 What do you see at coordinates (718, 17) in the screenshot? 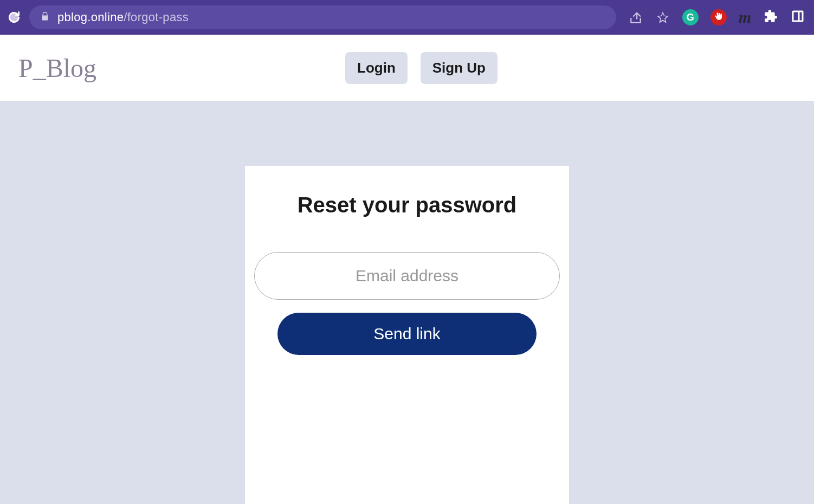
I see `browser-actions: G m` at bounding box center [718, 17].